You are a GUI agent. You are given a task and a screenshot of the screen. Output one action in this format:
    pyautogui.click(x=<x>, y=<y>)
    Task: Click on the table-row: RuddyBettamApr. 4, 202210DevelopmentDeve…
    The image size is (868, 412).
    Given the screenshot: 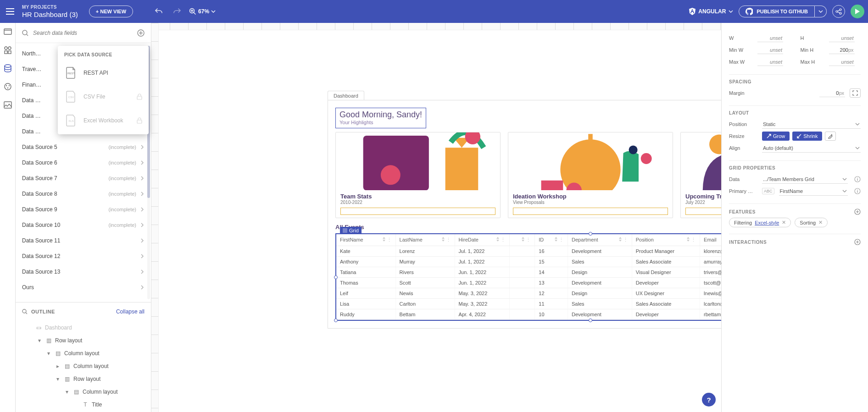 What is the action you would take?
    pyautogui.click(x=529, y=314)
    